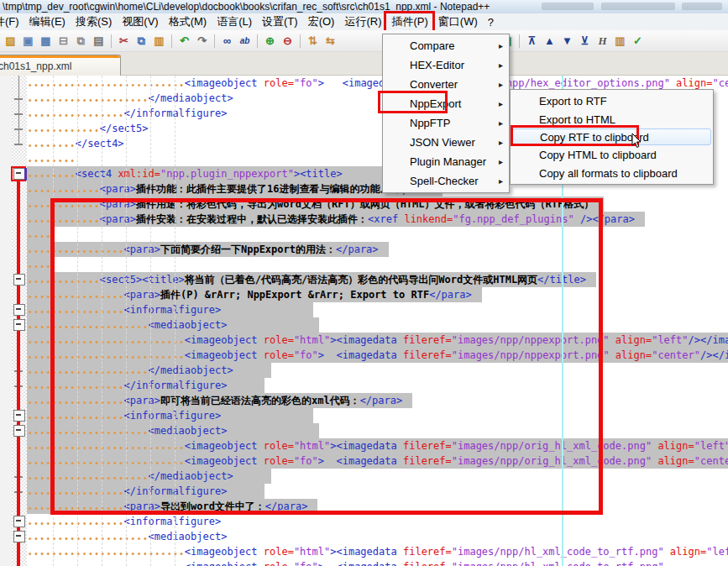  What do you see at coordinates (301, 41) in the screenshot?
I see `toolbar-separator` at bounding box center [301, 41].